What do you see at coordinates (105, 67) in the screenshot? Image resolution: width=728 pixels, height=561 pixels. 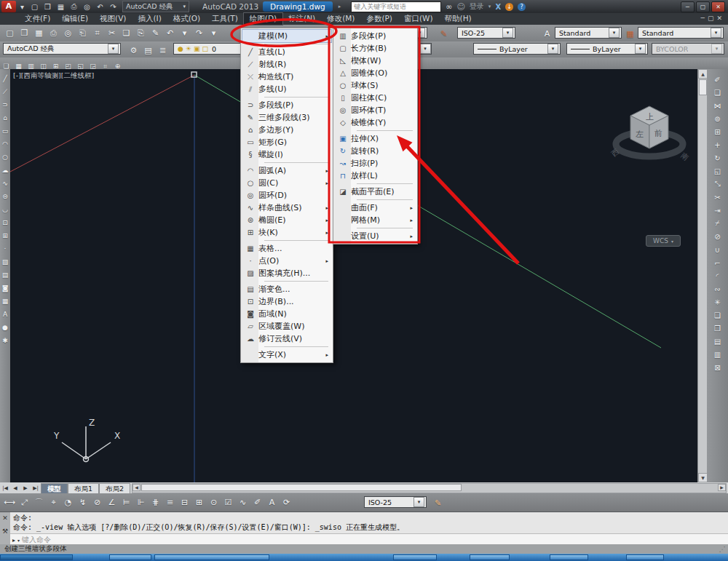 I see `viewport-tool-icon: ⌗` at bounding box center [105, 67].